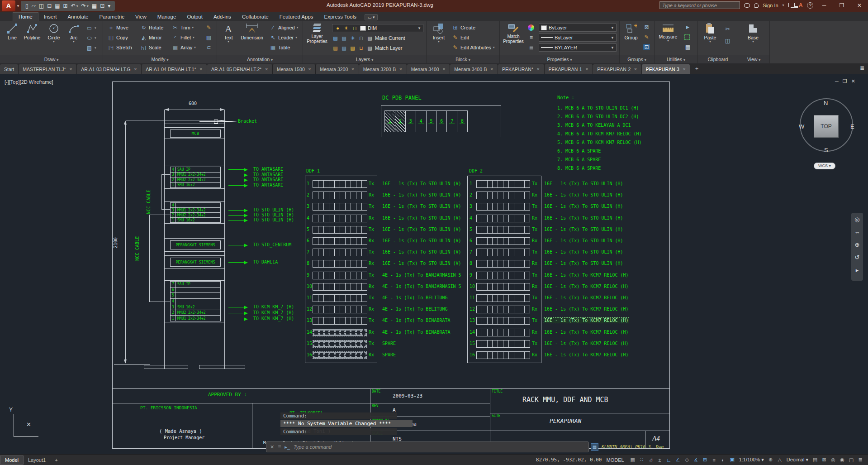 This screenshot has width=868, height=465. I want to click on layer-unlock2-icon: ⊔, so click(361, 48).